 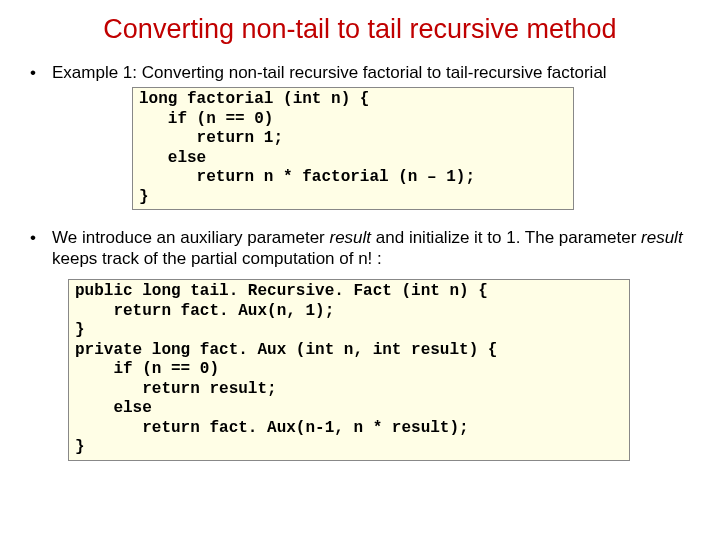 I want to click on bullet-2-post: keeps track of the partial computation o…, so click(x=217, y=258).